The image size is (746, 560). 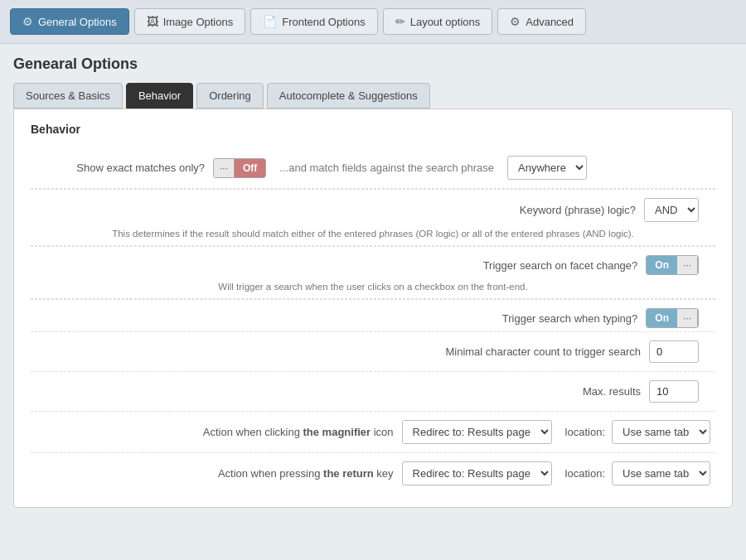 What do you see at coordinates (338, 265) in the screenshot?
I see `trigger-facet-label: Trigger search on facet change?` at bounding box center [338, 265].